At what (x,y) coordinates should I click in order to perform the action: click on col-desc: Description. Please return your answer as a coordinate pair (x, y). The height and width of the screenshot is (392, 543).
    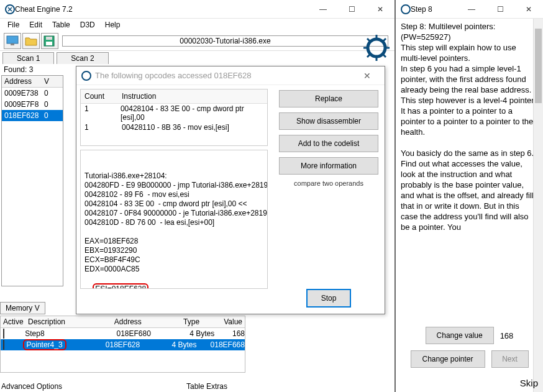
    Looking at the image, I should click on (68, 322).